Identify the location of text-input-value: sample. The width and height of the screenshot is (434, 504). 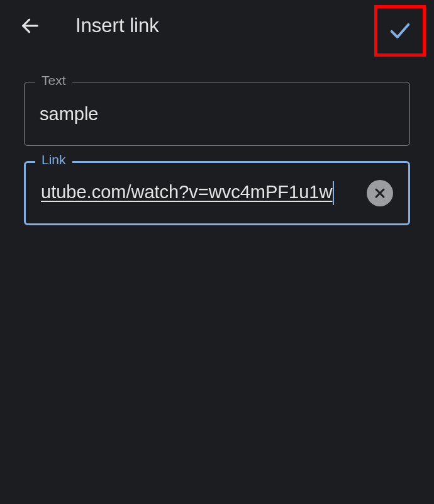
(217, 115).